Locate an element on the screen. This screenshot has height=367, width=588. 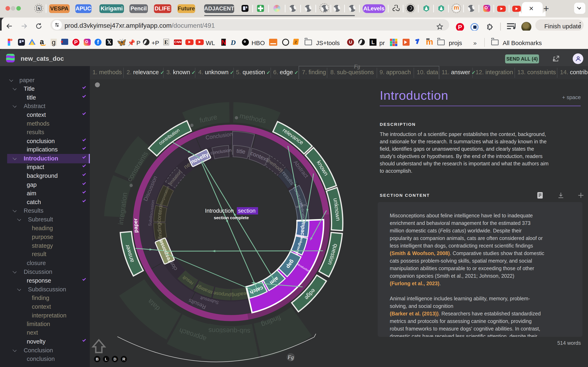
svg-text: Fg is located at coordinates (291, 357).